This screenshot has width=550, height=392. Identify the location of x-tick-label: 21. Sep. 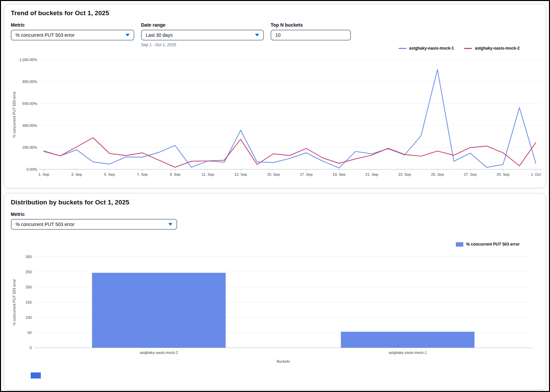
(372, 174).